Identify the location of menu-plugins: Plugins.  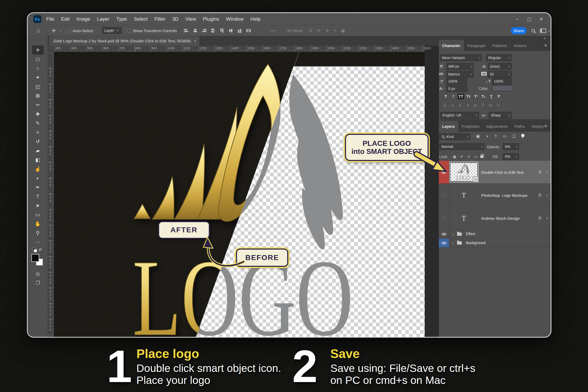
(211, 19).